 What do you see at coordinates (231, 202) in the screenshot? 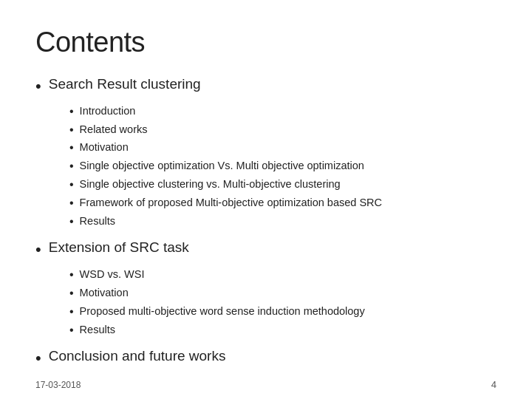
I see `sub-item-label: Framework of proposed Multi-objective op…` at bounding box center [231, 202].